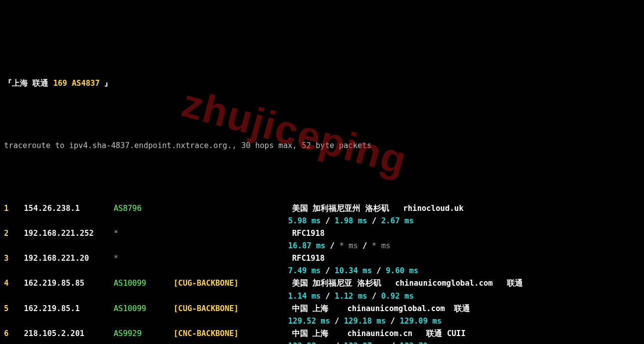 Image resolution: width=644 pixels, height=344 pixels. What do you see at coordinates (322, 146) in the screenshot?
I see `traceroute-command: traceroute to ipv4.sha-4837.endpoint.nxt…` at bounding box center [322, 146].